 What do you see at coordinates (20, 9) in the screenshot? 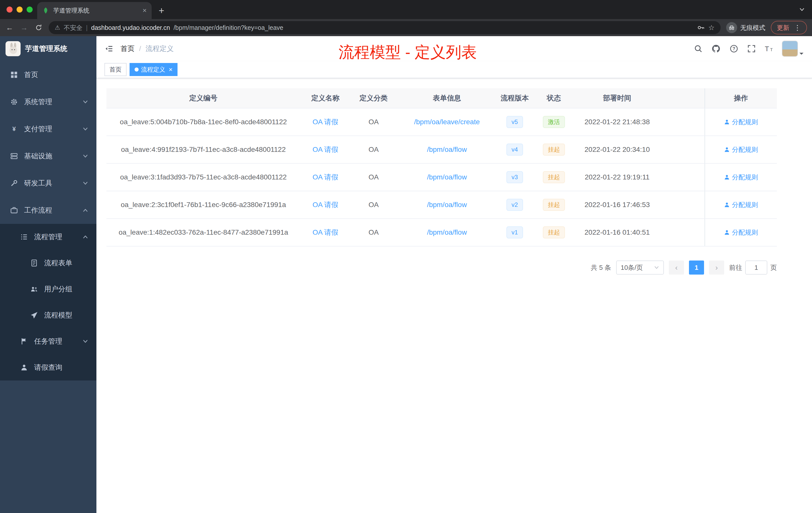
I see `minimize-window-button` at bounding box center [20, 9].